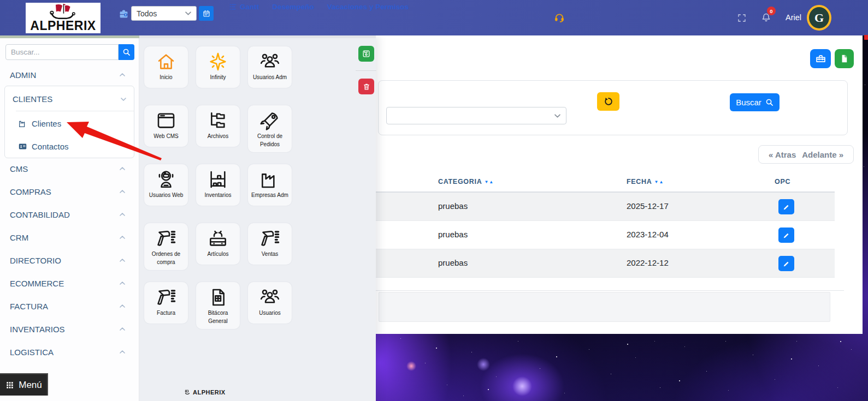 The width and height of the screenshot is (868, 401). I want to click on app-tile-factura: Factura, so click(166, 303).